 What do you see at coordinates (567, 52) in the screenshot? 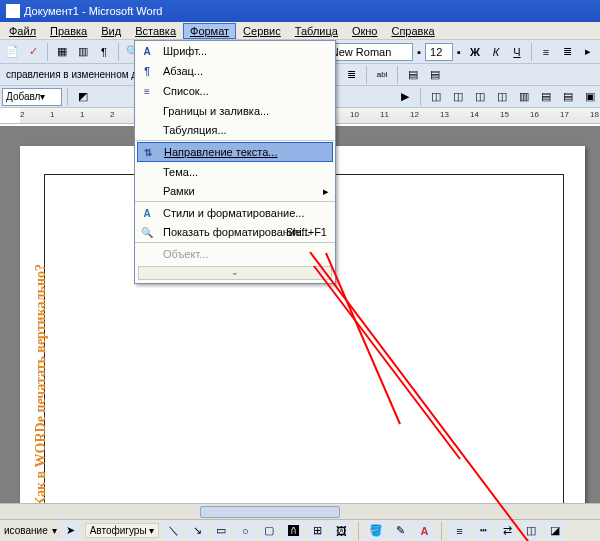
I see `align-icon: ≣` at bounding box center [567, 52].